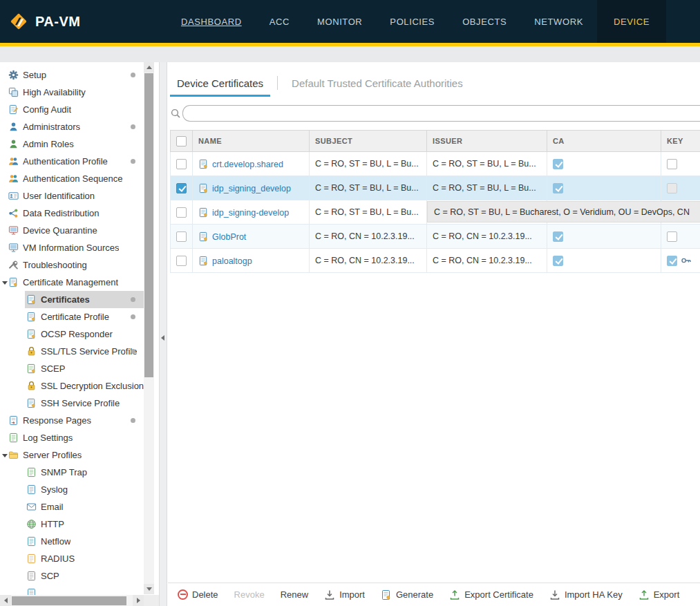 The width and height of the screenshot is (700, 606). Describe the element at coordinates (279, 21) in the screenshot. I see `nav-acc: ACC` at that location.